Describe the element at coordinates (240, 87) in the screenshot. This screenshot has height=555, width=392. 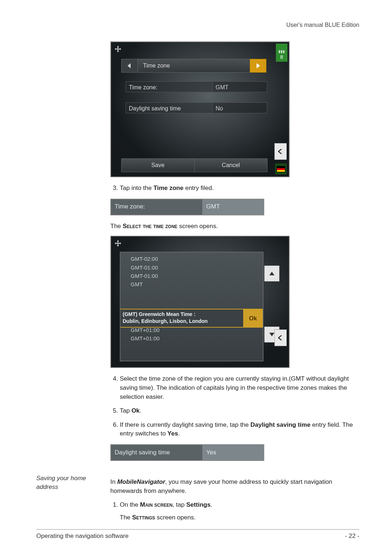
I see `timezone-value: GMT` at that location.